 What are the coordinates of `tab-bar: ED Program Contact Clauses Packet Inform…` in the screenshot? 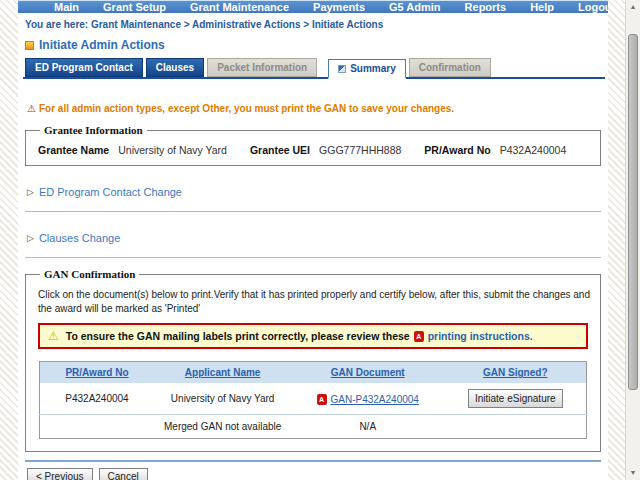 It's located at (314, 68).